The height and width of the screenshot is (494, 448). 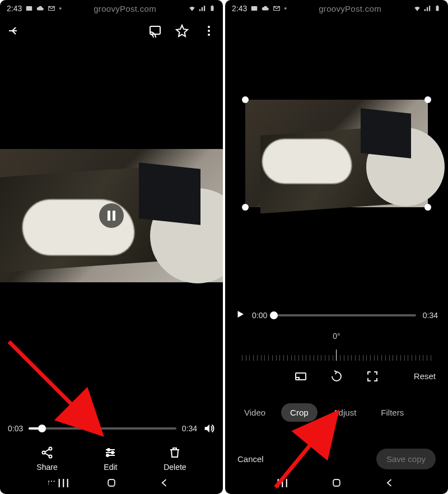 I want to click on editor-progress: 0:00 0:34, so click(x=337, y=315).